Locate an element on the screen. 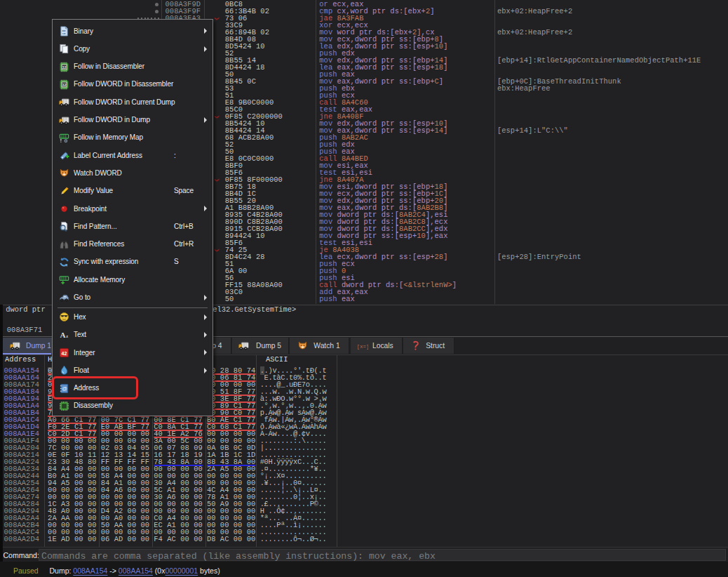 This screenshot has height=577, width=728. svg-text: [x=] is located at coordinates (363, 347).